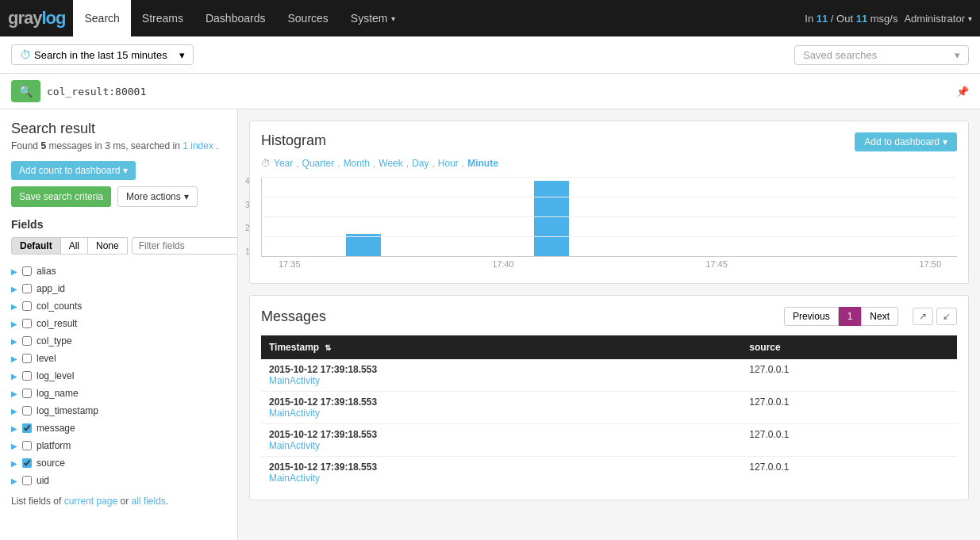  Describe the element at coordinates (37, 18) in the screenshot. I see `logo: graylog` at that location.